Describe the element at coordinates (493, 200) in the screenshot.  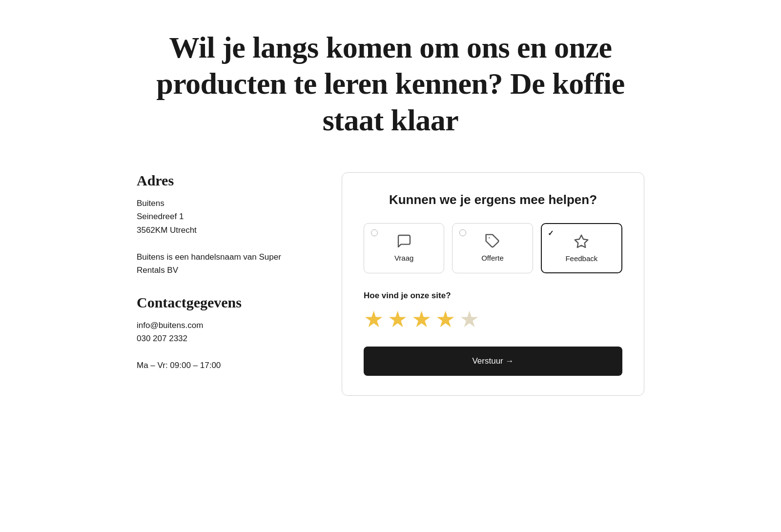
I see `card-title: Kunnen we je ergens mee helpen?` at that location.